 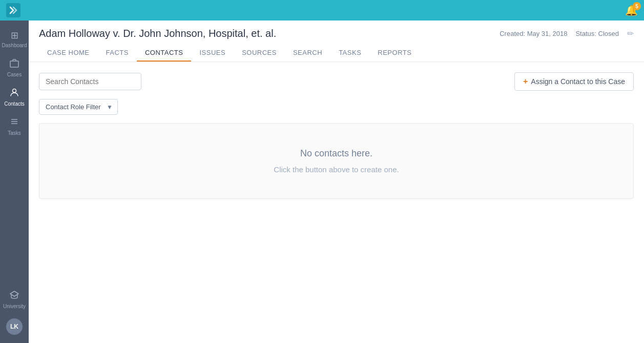 What do you see at coordinates (14, 45) in the screenshot?
I see `sidebar-label-dashboard: Dashboard` at bounding box center [14, 45].